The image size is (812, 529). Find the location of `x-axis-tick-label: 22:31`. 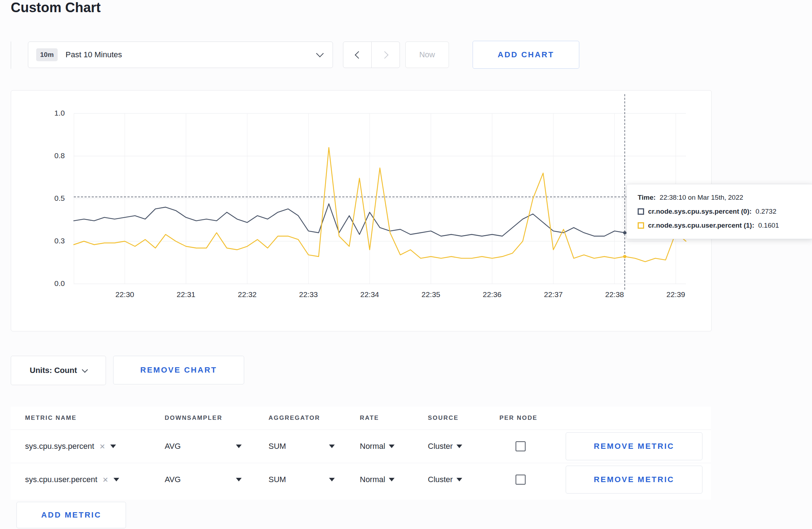

x-axis-tick-label: 22:31 is located at coordinates (186, 295).